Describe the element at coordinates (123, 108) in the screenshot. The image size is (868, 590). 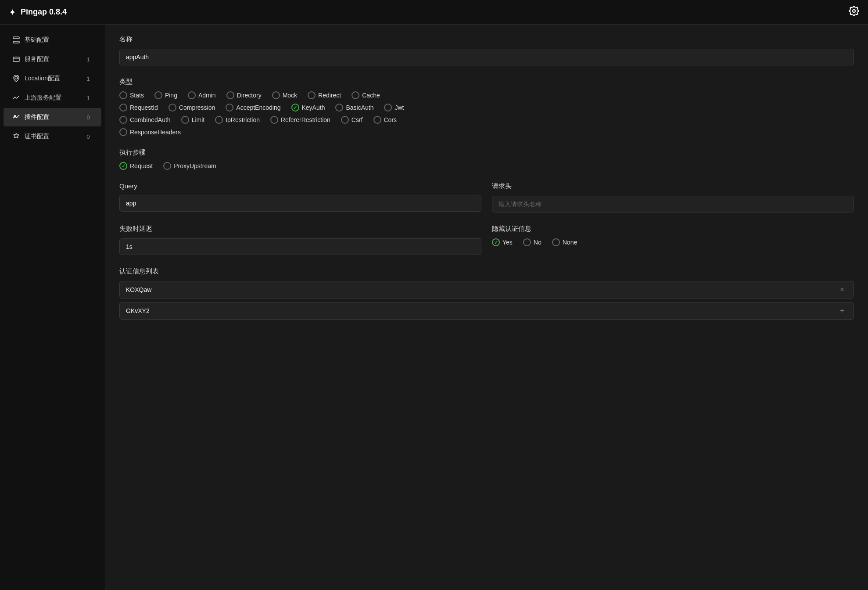
I see `radio-circle-requestid` at that location.